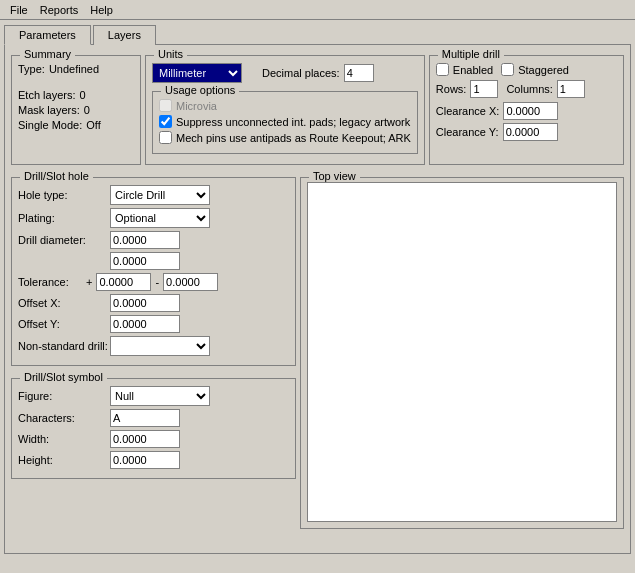  I want to click on hole-type-row: Hole type: Circle Drill Slot Square, so click(154, 195).